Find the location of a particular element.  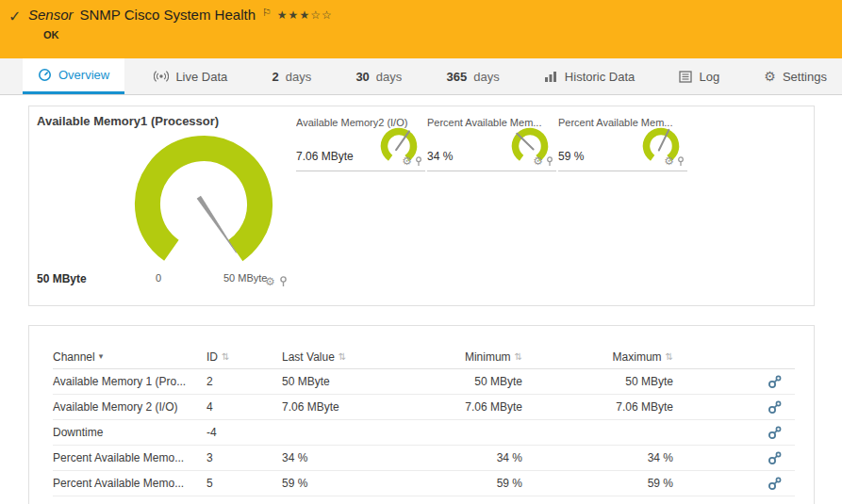

mini-gauge-cell-available-memory2: Available Memory2 (I/O) 7.06 MByte ⚙ is located at coordinates (360, 143).